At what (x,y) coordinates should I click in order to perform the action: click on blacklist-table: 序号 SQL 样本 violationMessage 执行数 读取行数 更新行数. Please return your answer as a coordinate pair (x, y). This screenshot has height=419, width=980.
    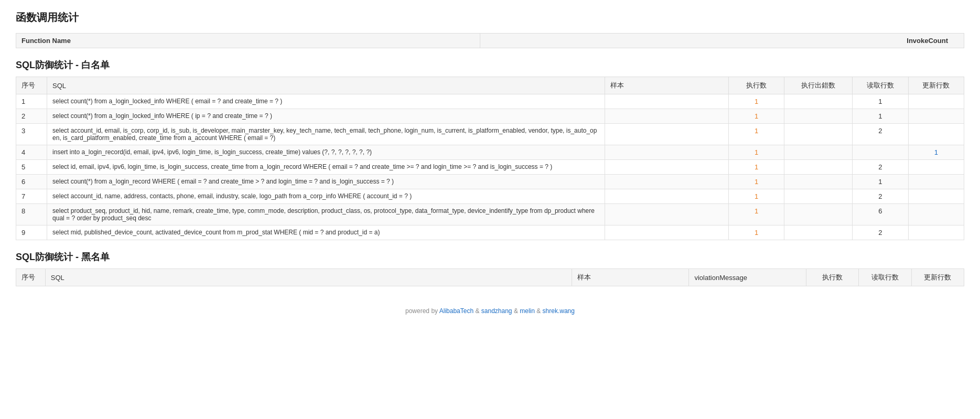
    Looking at the image, I should click on (490, 277).